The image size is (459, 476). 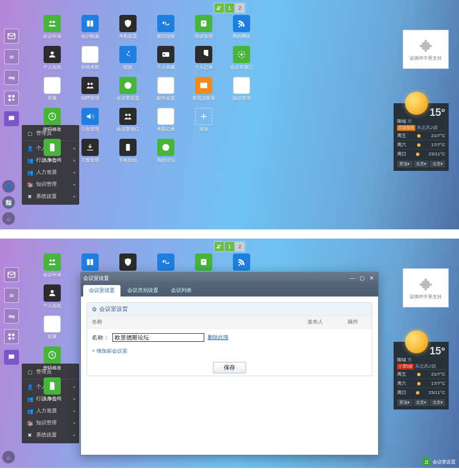 I want to click on taskbar-label: 会议室设置, so click(x=444, y=462).